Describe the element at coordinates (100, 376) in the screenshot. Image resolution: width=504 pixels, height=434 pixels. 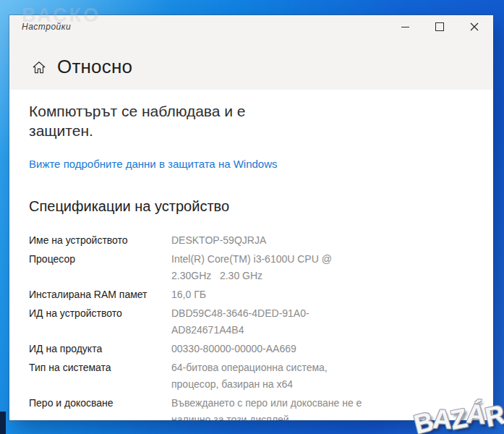
I see `spec-label: Тип на системата` at that location.